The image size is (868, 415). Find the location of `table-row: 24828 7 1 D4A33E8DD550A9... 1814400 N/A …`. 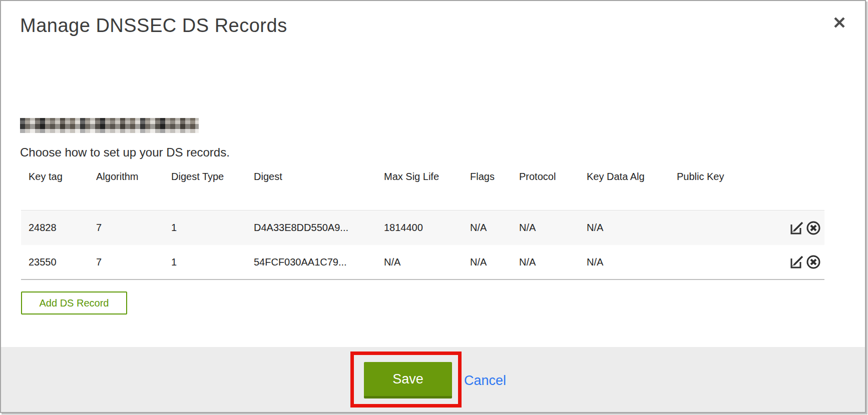

table-row: 24828 7 1 D4A33E8DD550A9... 1814400 N/A … is located at coordinates (422, 228).